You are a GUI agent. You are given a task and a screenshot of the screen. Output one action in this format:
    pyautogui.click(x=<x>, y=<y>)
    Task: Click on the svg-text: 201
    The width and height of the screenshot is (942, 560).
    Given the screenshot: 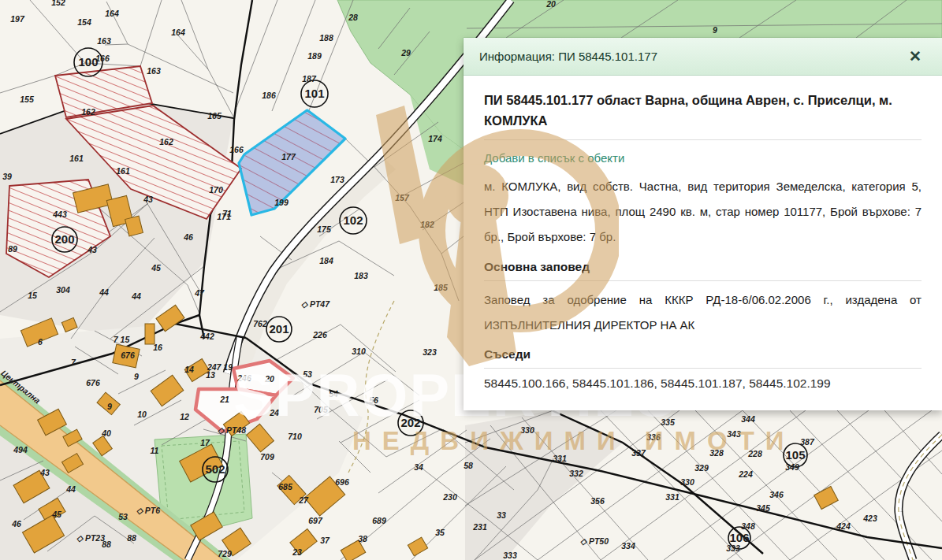 What is the action you would take?
    pyautogui.click(x=279, y=329)
    